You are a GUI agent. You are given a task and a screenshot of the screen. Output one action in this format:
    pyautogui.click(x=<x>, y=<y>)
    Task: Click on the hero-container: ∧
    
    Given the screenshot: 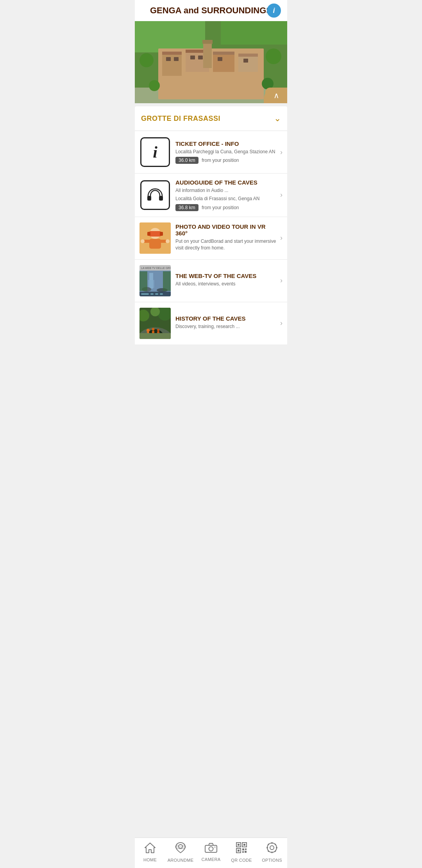 What is the action you would take?
    pyautogui.click(x=211, y=62)
    